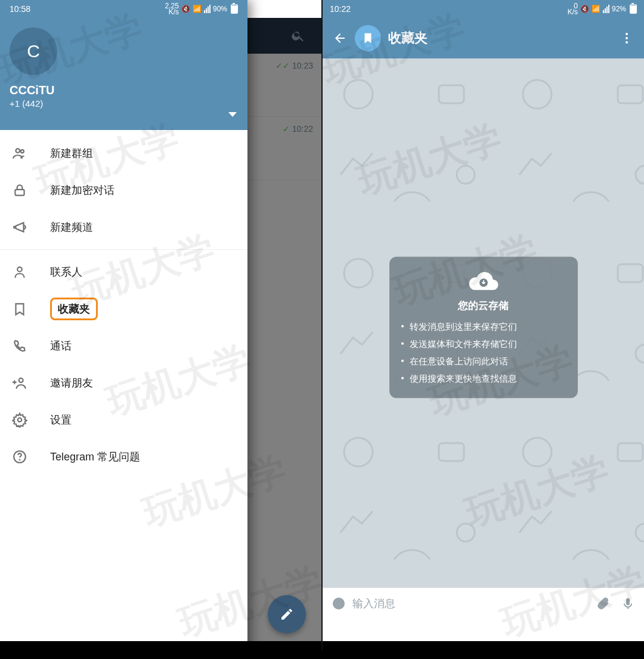  Describe the element at coordinates (471, 604) in the screenshot. I see `message-input` at that location.